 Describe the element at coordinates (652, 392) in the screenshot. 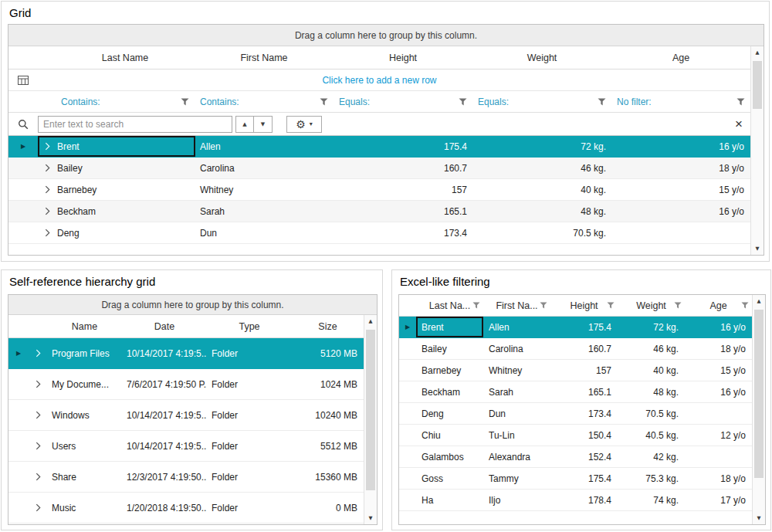

I see `cell-weight: 48 kg.` at that location.